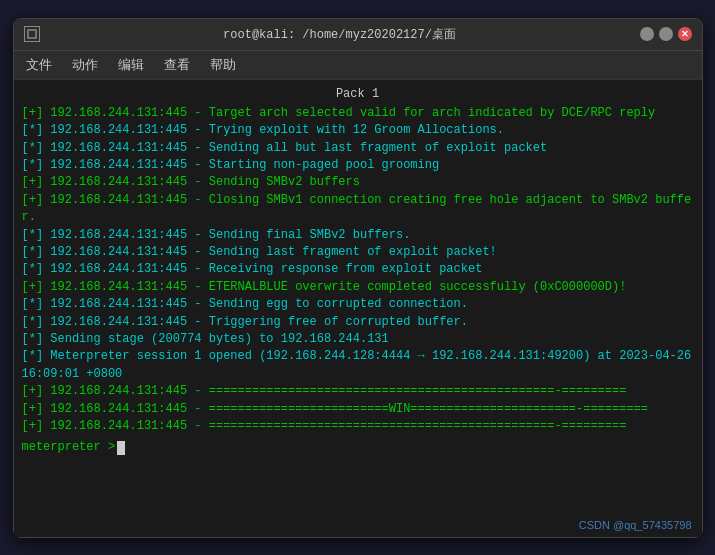 The image size is (715, 555). I want to click on terminal-line: [+] 192.168.244.131:445 - Sending SMBv2 …, so click(358, 182).